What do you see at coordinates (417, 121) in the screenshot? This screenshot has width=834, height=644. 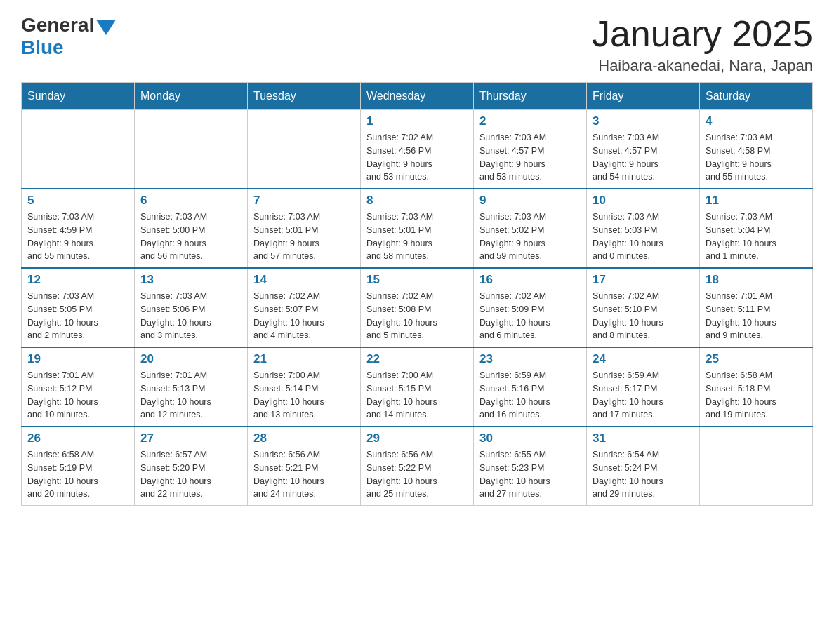 I see `day-number: 1` at bounding box center [417, 121].